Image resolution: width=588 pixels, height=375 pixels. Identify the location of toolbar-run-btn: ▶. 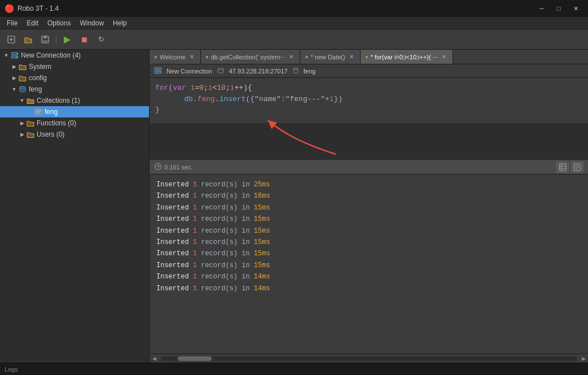
(67, 40).